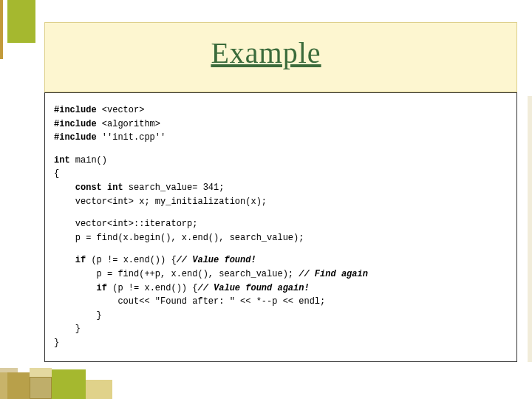  I want to click on code-line: int main(), so click(281, 161).